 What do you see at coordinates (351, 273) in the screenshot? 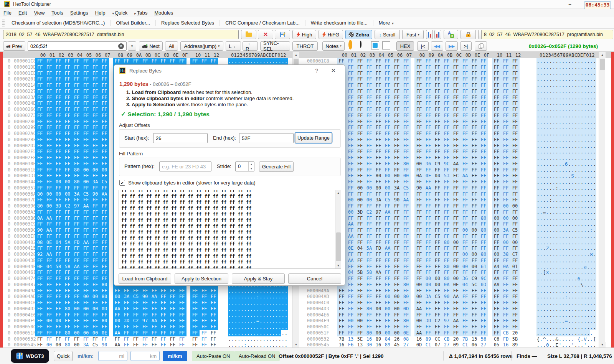
I see `byte-cell: 04` at bounding box center [351, 273].